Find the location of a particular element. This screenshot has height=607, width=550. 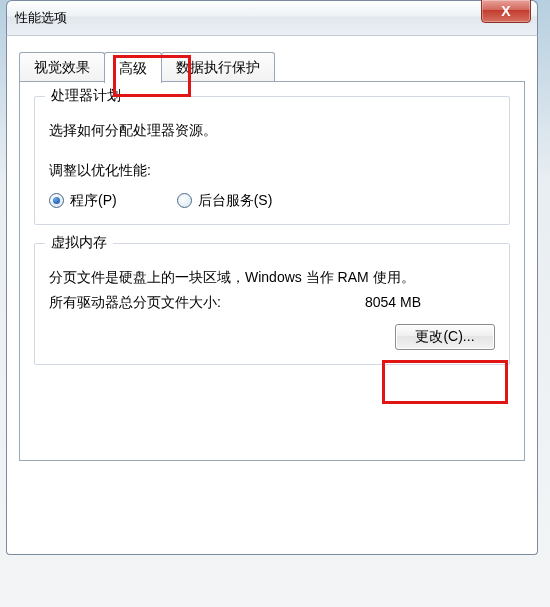

close-button: X is located at coordinates (506, 12).